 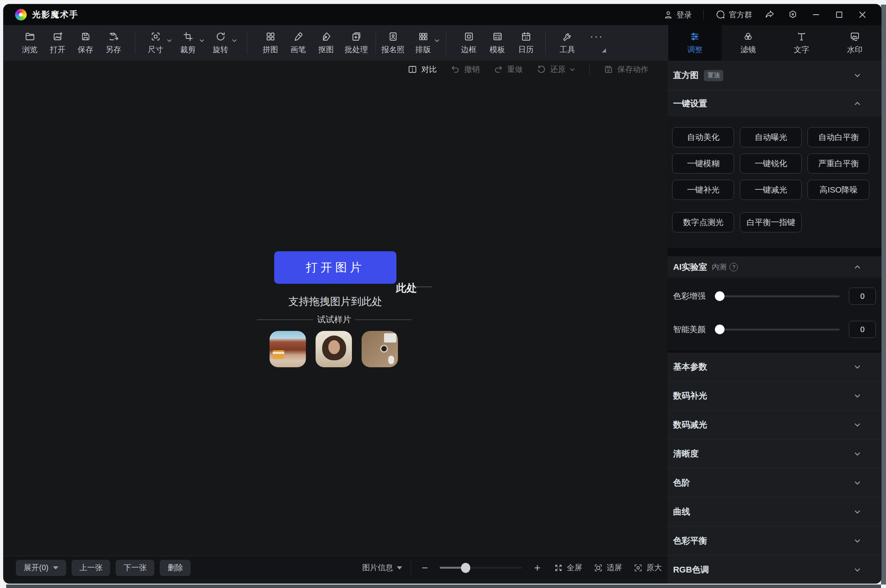 What do you see at coordinates (774, 104) in the screenshot?
I see `one-click-section-header: 一键设置` at bounding box center [774, 104].